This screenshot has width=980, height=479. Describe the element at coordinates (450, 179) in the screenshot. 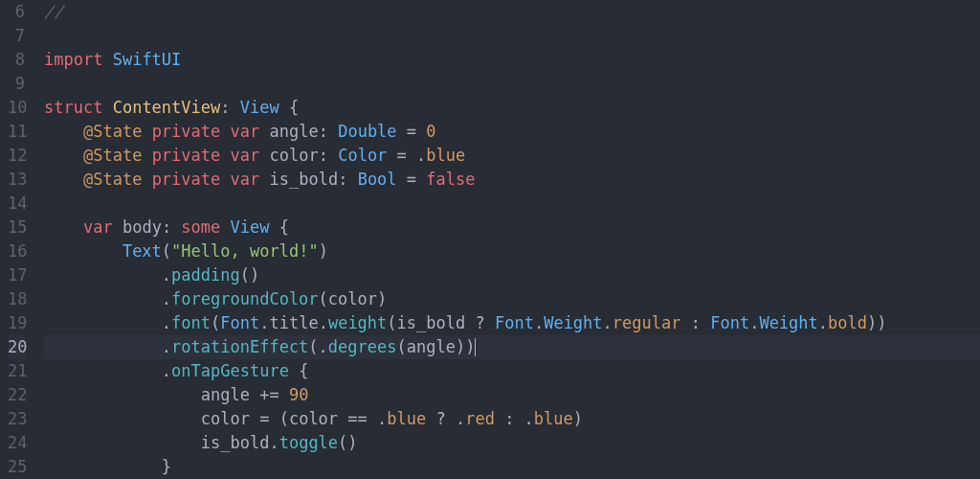

I see `token-bool: false` at that location.